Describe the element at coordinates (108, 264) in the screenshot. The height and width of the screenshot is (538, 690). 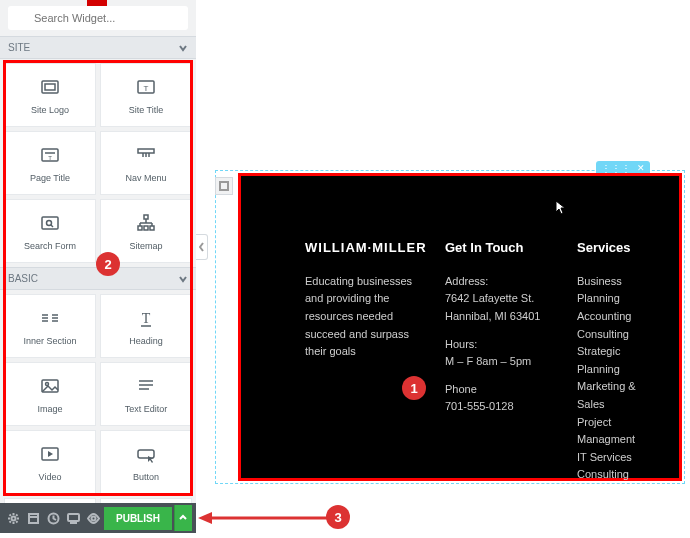
I see `annotation-badge-2: 2` at that location.